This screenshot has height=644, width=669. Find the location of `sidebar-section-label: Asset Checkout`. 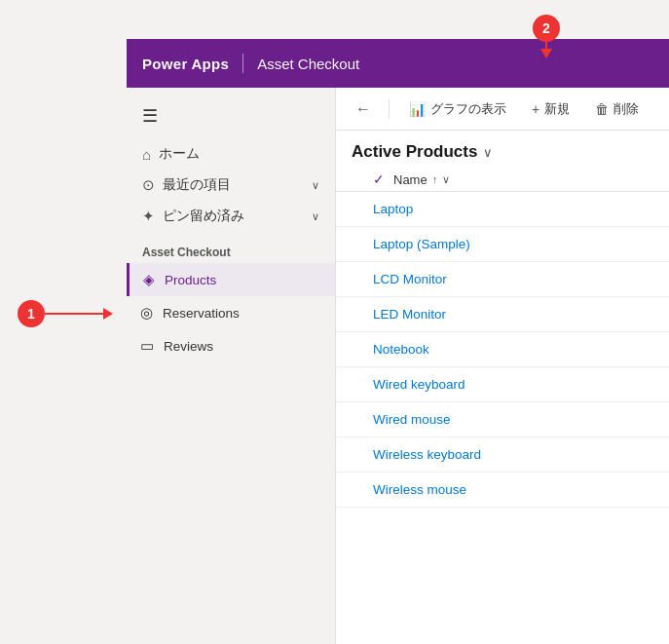

sidebar-section-label: Asset Checkout is located at coordinates (231, 247).